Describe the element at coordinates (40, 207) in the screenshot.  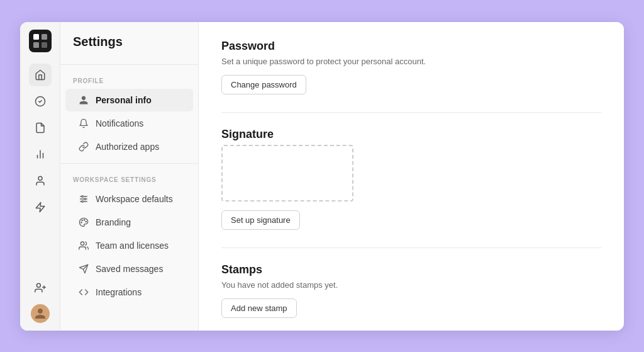
I see `lightning-nav-item` at that location.